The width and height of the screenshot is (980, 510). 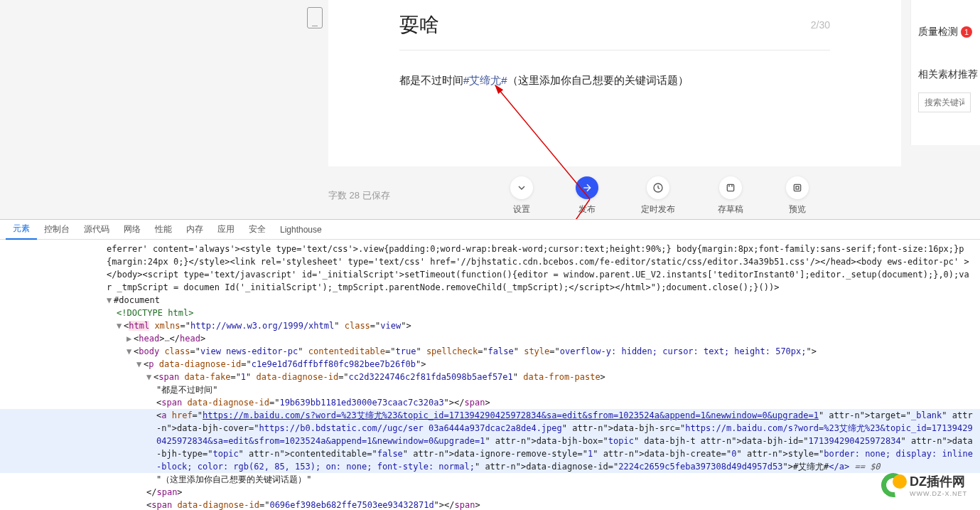 I want to click on schedule-button: 定时发布, so click(x=658, y=196).